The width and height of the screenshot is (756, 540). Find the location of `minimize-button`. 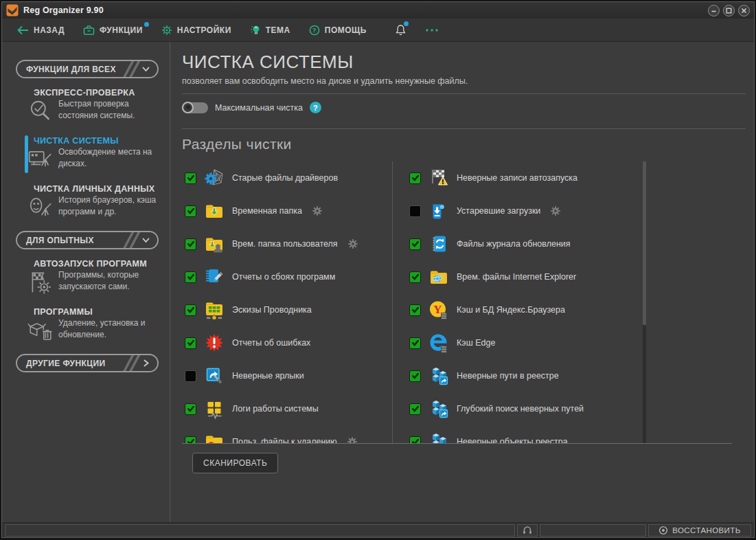

minimize-button is located at coordinates (714, 11).